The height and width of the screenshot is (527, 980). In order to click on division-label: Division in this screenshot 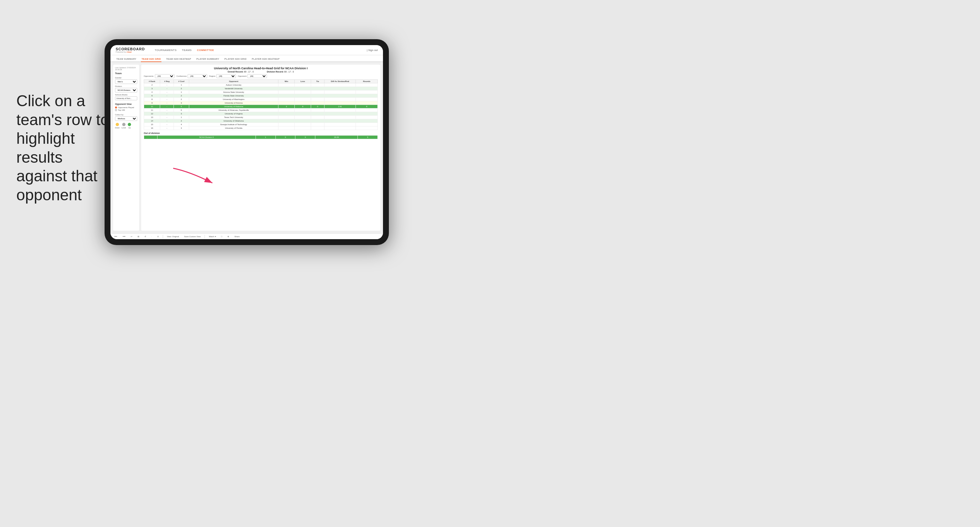, I will do `click(126, 86)`.